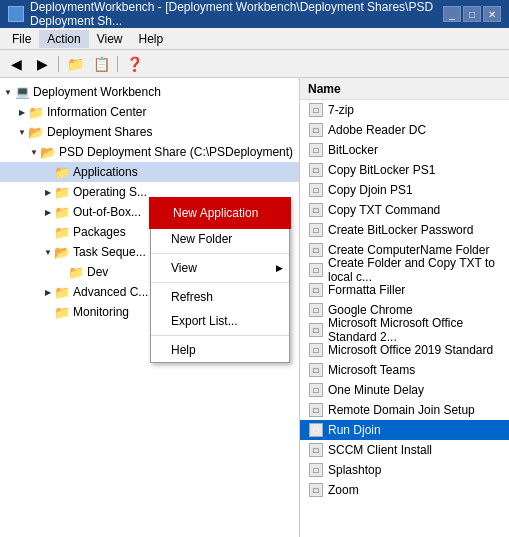 The width and height of the screenshot is (509, 537). What do you see at coordinates (48, 192) in the screenshot?
I see `expander-operating-systems: ▶` at bounding box center [48, 192].